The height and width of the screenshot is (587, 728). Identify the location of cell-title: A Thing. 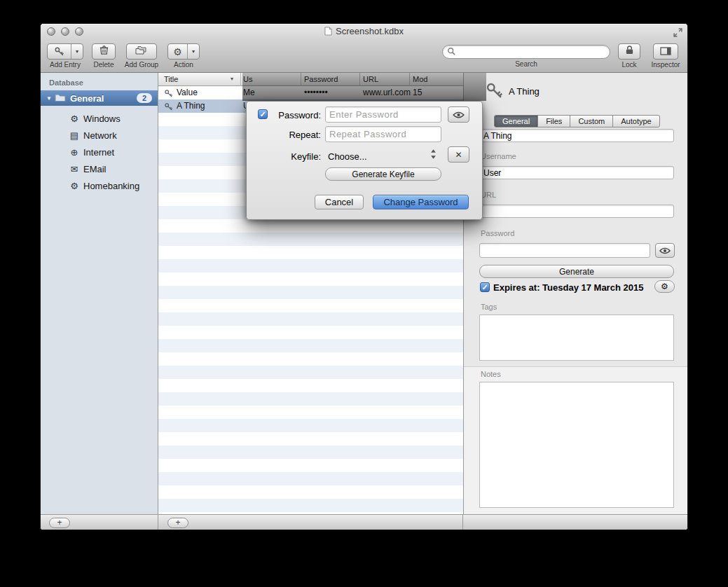
(191, 106).